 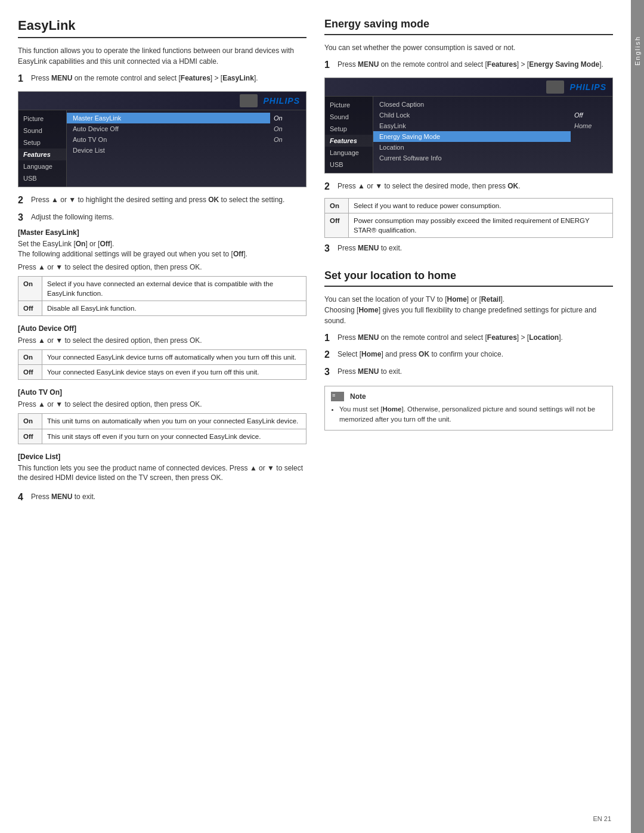 What do you see at coordinates (592, 115) in the screenshot?
I see `menu-right-item-4: Off` at bounding box center [592, 115].